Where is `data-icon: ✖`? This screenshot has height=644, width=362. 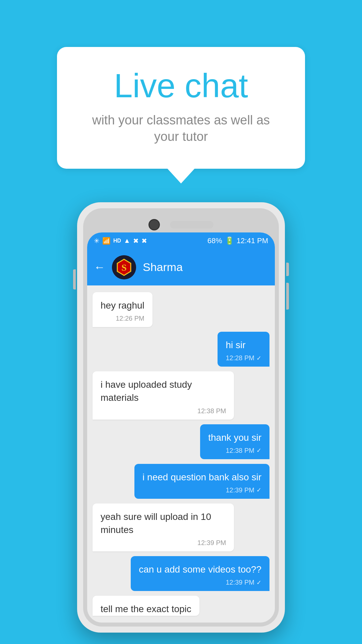 data-icon: ✖ is located at coordinates (136, 241).